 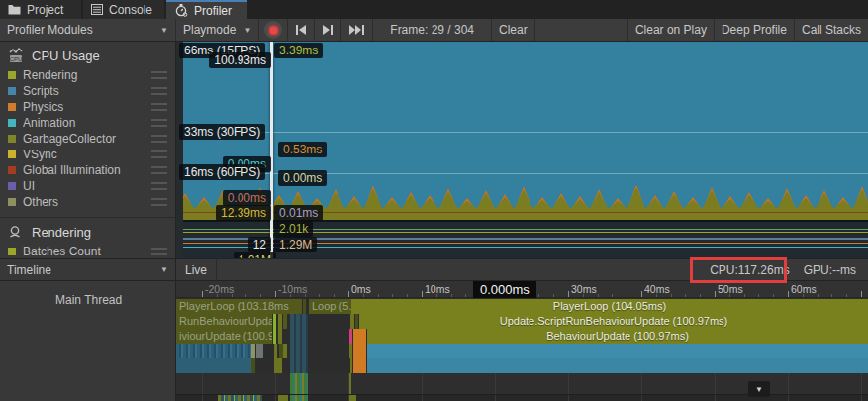 I want to click on legend-item-rendering: Rendering, so click(x=87, y=75).